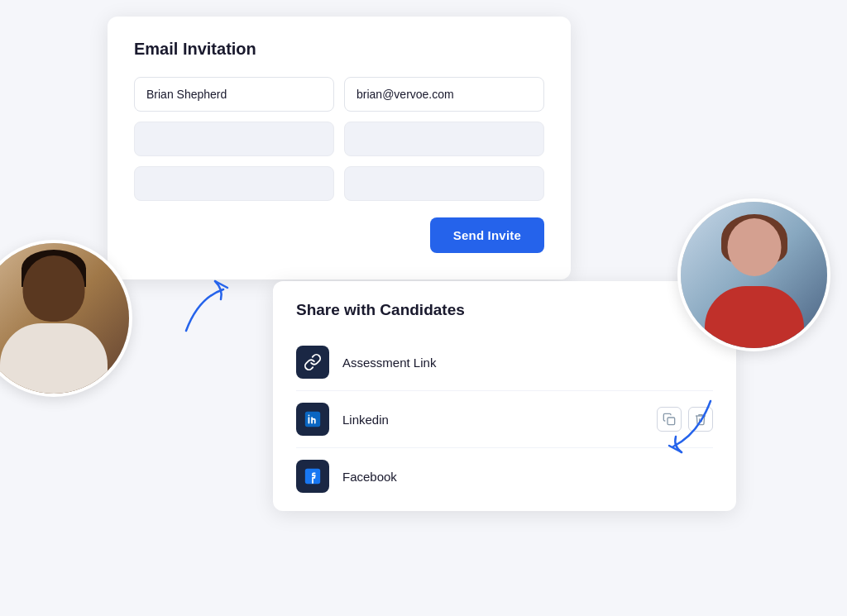  Describe the element at coordinates (339, 235) in the screenshot. I see `send-invite-row: Send Invite` at that location.